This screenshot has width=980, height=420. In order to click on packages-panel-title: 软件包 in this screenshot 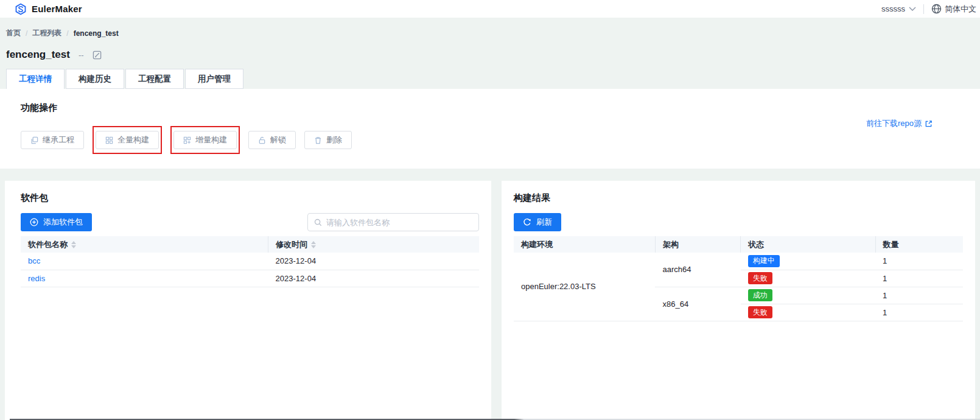, I will do `click(250, 198)`.